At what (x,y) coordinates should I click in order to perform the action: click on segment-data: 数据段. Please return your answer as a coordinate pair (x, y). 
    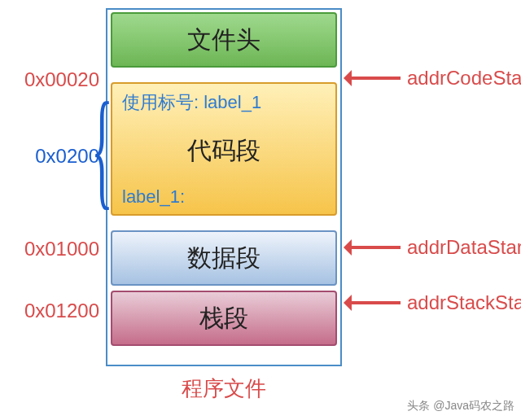
    Looking at the image, I should click on (224, 258).